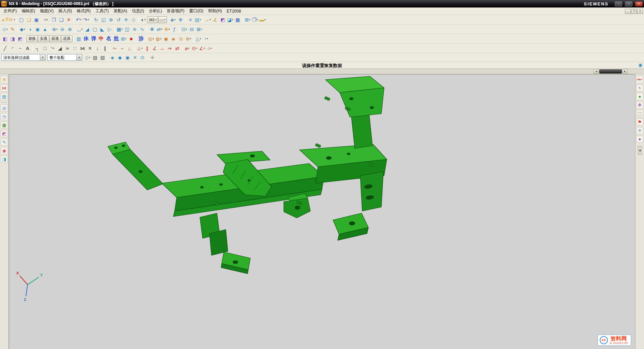 The image size is (644, 349). What do you see at coordinates (640, 80) in the screenshot?
I see `key-help-icon: KEY` at bounding box center [640, 80].